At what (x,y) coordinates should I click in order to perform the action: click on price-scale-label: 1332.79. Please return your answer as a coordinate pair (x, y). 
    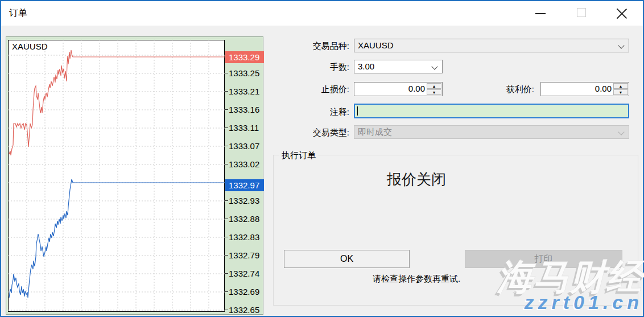
    Looking at the image, I should click on (246, 256).